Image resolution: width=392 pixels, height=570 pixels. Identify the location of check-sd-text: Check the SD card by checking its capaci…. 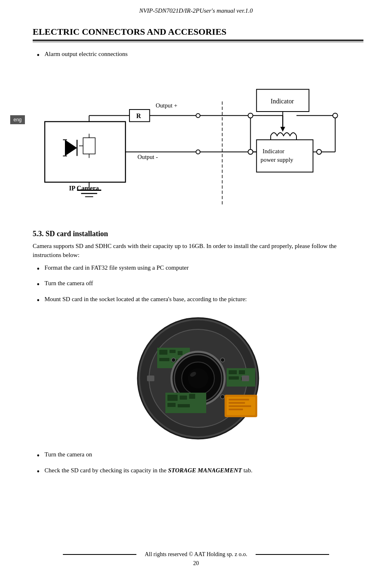
(149, 471).